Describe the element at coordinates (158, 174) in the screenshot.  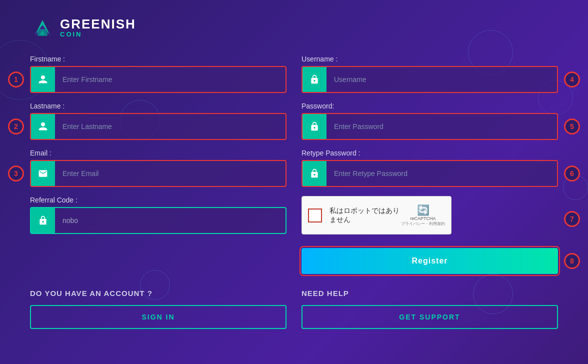
I see `email-input-wrapper` at that location.